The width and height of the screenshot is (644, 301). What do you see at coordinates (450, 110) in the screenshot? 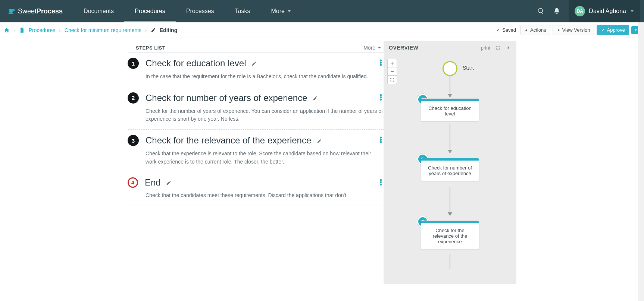
I see `flow-node: Check for education level` at bounding box center [450, 110].